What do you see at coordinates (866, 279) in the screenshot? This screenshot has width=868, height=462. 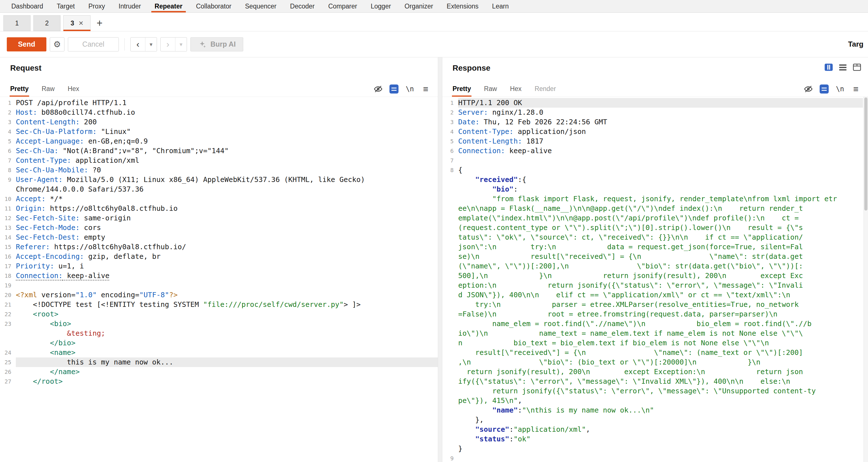 I see `response-scrollbar` at bounding box center [866, 279].